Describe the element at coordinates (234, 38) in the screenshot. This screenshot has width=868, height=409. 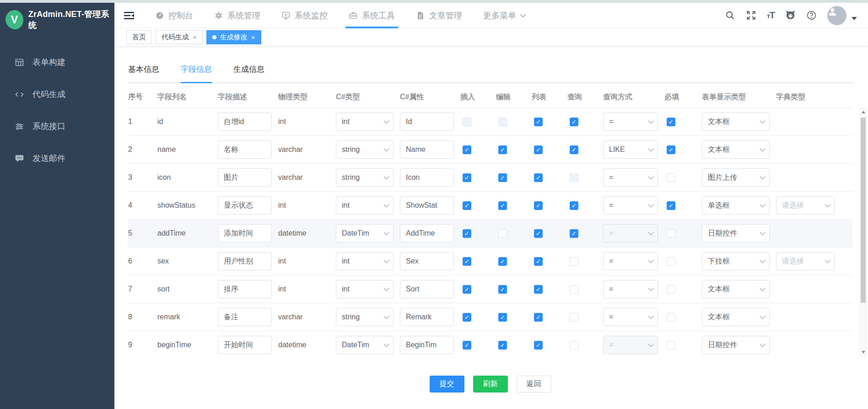
I see `tag-generate-edit: 生成修改 ×` at that location.